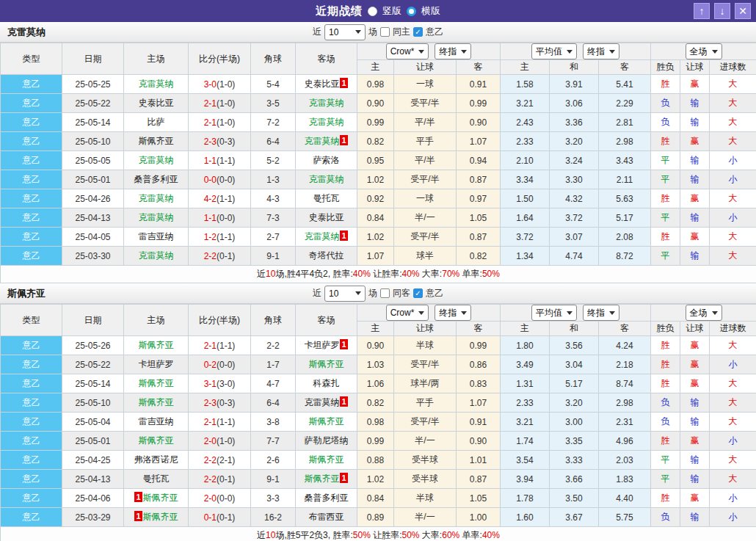  I want to click on avg-draw-cell: 3.04, so click(574, 365).